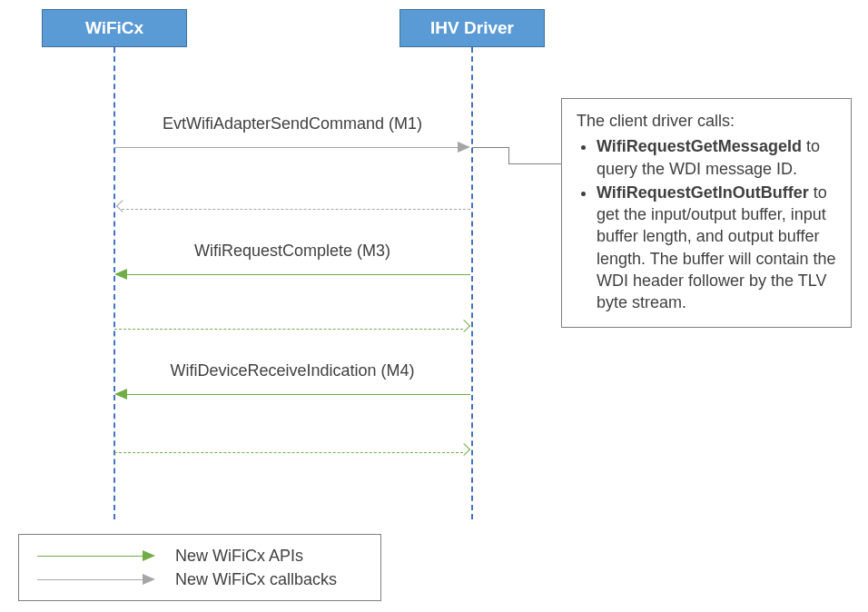 Image resolution: width=868 pixels, height=612 pixels. I want to click on message-m1-label: EvtWifiAdapterSendCommand (M1), so click(292, 123).